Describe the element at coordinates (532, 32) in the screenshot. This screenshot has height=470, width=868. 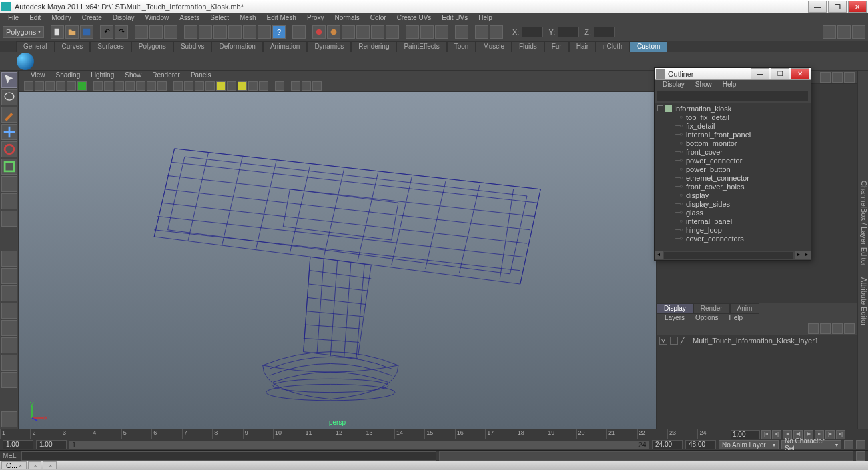
I see `coord-x-input` at that location.